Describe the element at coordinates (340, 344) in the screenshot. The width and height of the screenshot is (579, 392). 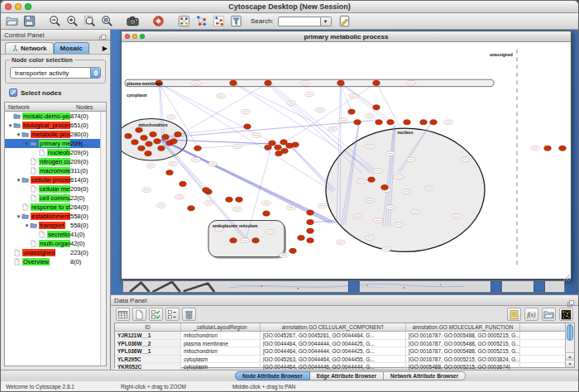
I see `table-row: YPL036W__2plasma membrane[GO:0044464, GO…` at that location.